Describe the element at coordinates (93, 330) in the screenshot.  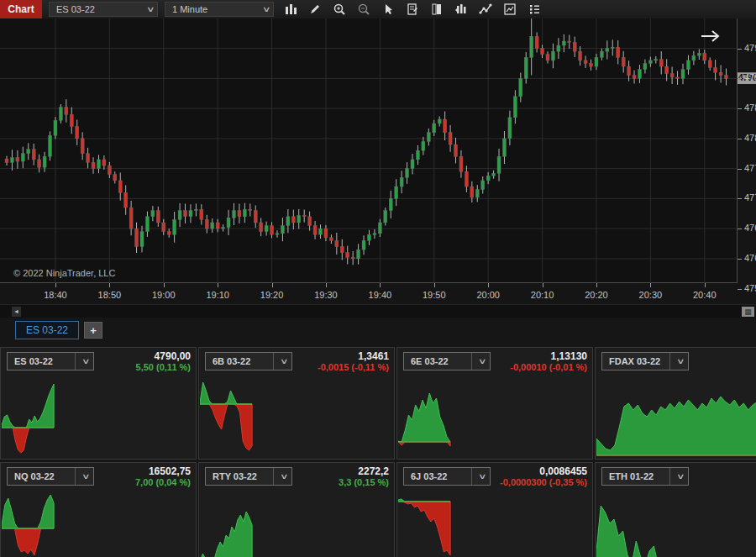
I see `add-tab-button: +` at that location.